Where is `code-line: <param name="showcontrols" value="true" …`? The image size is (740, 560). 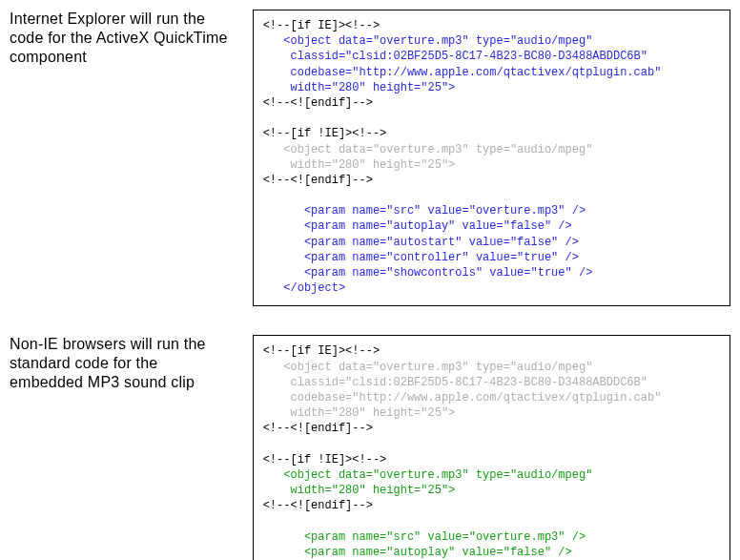 code-line: <param name="showcontrols" value="true" … is located at coordinates (492, 273).